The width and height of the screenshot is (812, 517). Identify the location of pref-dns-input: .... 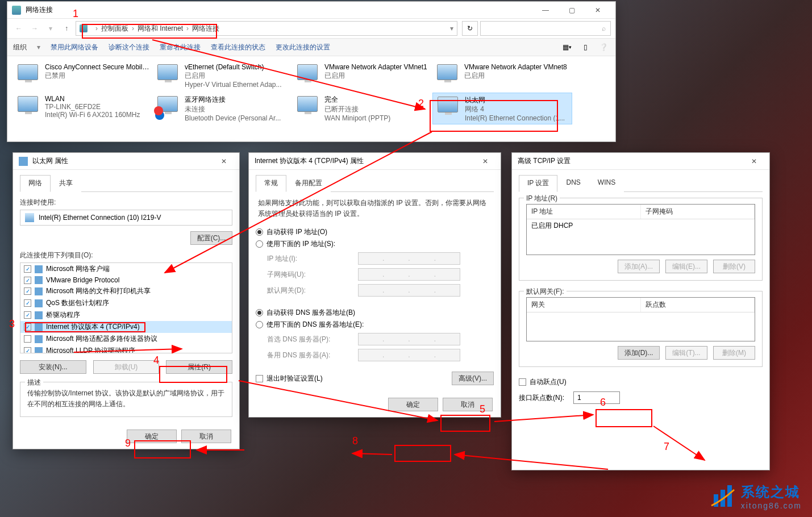
(409, 339).